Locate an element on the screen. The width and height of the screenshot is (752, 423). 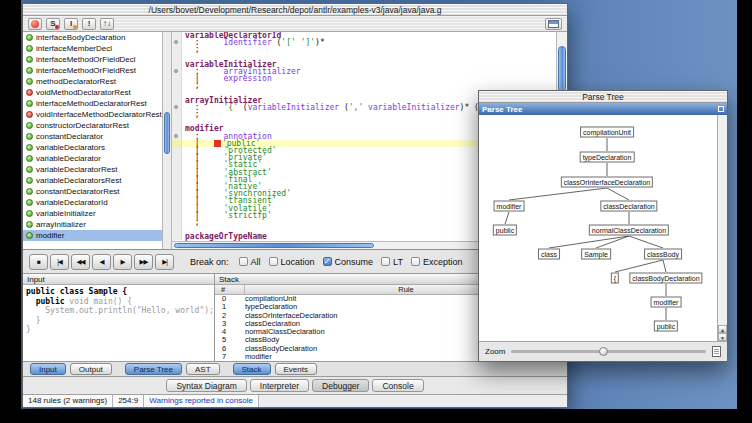
break-checkbox-all: All is located at coordinates (250, 262).